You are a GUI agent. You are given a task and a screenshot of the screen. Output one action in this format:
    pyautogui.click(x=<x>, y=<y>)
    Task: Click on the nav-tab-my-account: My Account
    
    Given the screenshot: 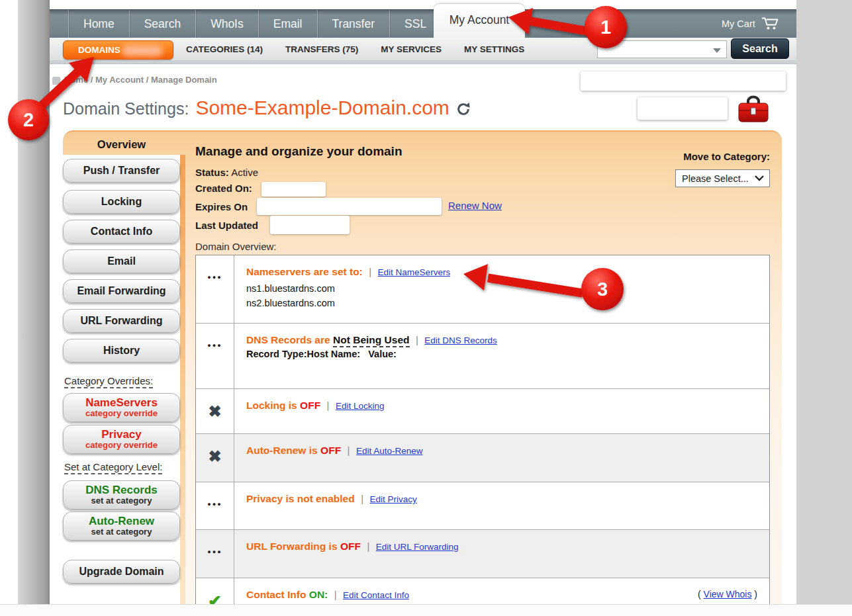 What is the action you would take?
    pyautogui.click(x=479, y=21)
    